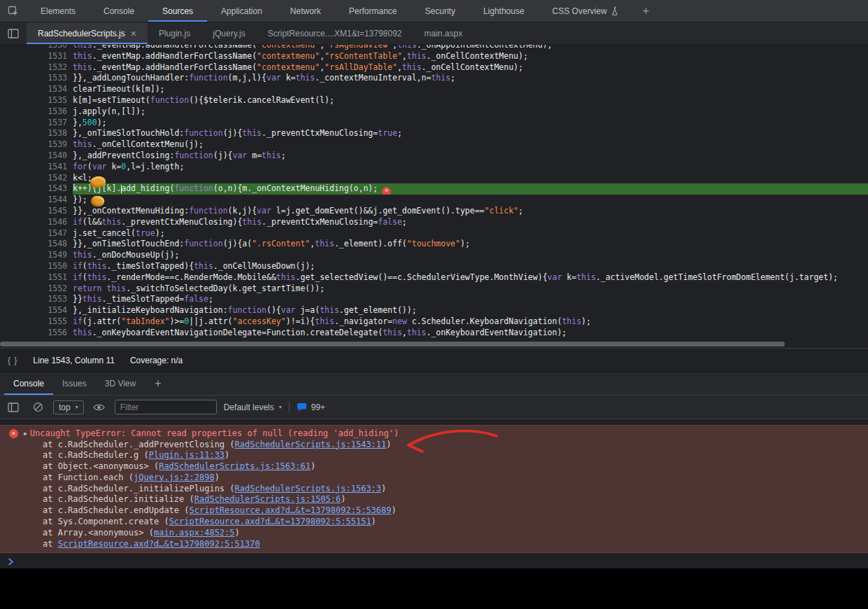  Describe the element at coordinates (434, 267) in the screenshot. I see `code-line-1550: 1550if(this._timeSlotTapped){this._onCel…` at that location.